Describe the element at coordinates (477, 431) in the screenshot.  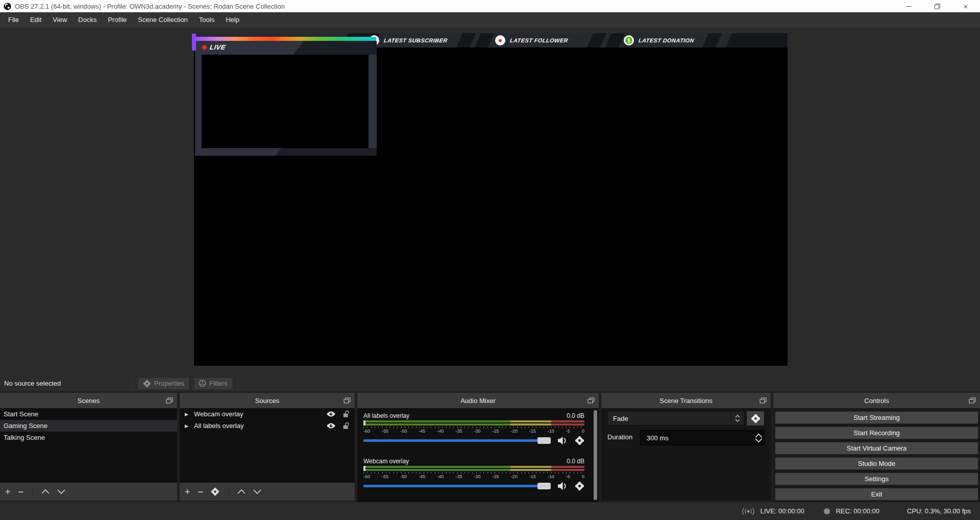
I see `db-tick-label: -30` at that location.